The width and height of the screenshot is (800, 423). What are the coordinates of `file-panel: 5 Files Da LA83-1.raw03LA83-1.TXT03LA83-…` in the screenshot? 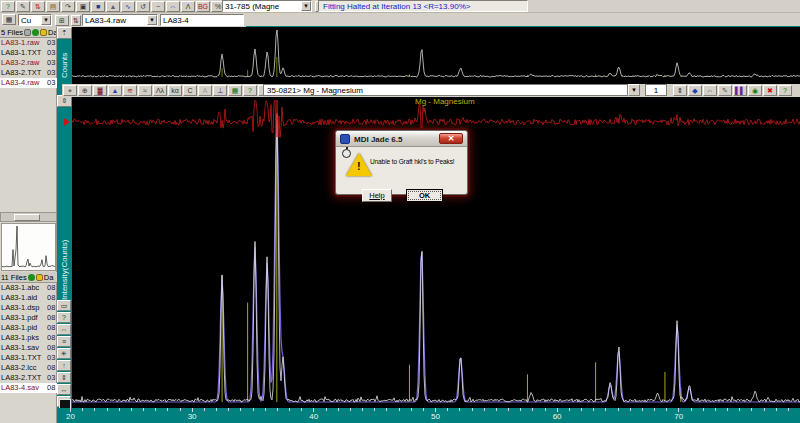 It's located at (28, 225).